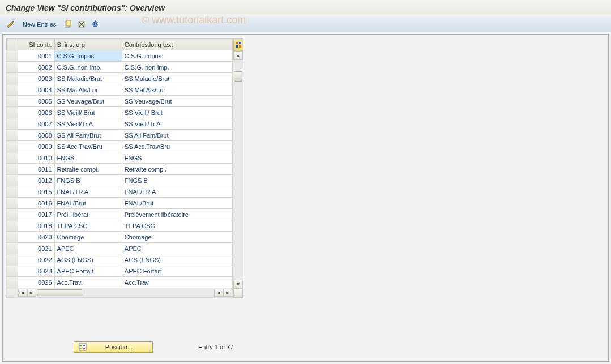 Image resolution: width=611 pixels, height=364 pixels. What do you see at coordinates (88, 79) in the screenshot?
I see `cell-si-ins-org: SS Maladie/Brut` at bounding box center [88, 79].